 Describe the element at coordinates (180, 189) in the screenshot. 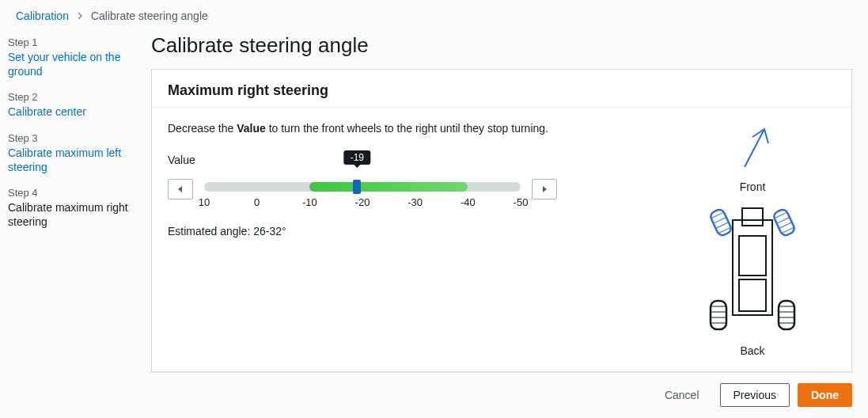

I see `decrease-button` at that location.